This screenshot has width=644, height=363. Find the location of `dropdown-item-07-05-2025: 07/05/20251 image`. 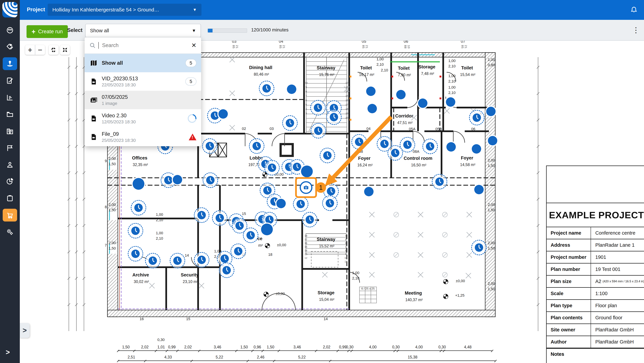

dropdown-item-07-05-2025: 07/05/20251 image is located at coordinates (143, 100).